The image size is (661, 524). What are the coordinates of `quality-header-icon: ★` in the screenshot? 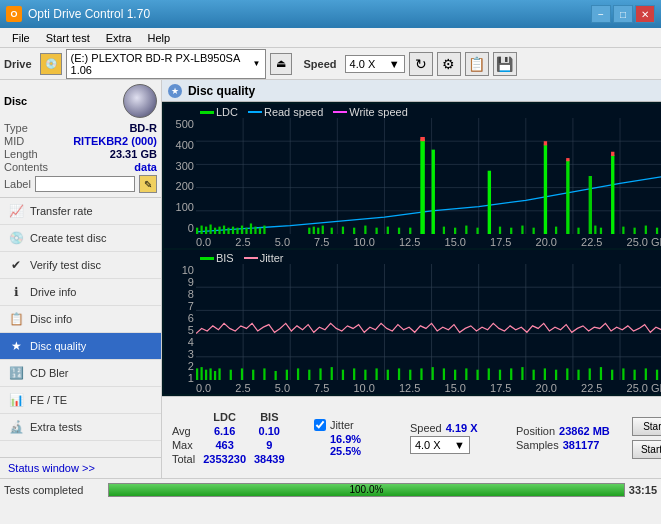 It's located at (175, 91).